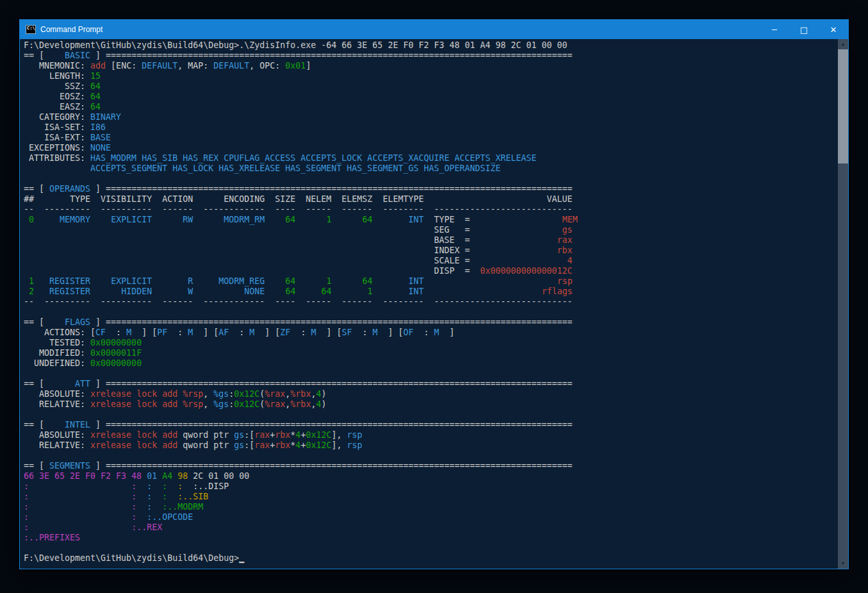 Image resolution: width=868 pixels, height=593 pixels. Describe the element at coordinates (430, 435) in the screenshot. I see `terminal-line: ABSOLUTE: xrelease lock add qword ptr gs…` at that location.